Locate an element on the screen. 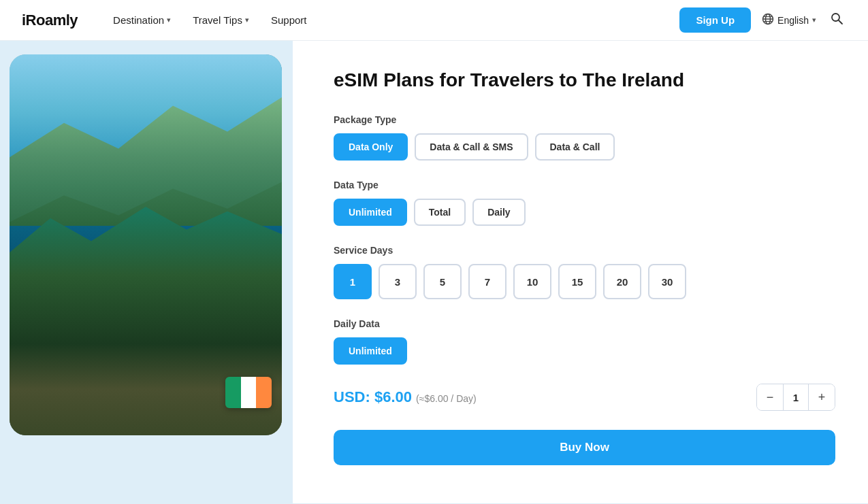 The height and width of the screenshot is (504, 868). nav-support: Support is located at coordinates (289, 20).